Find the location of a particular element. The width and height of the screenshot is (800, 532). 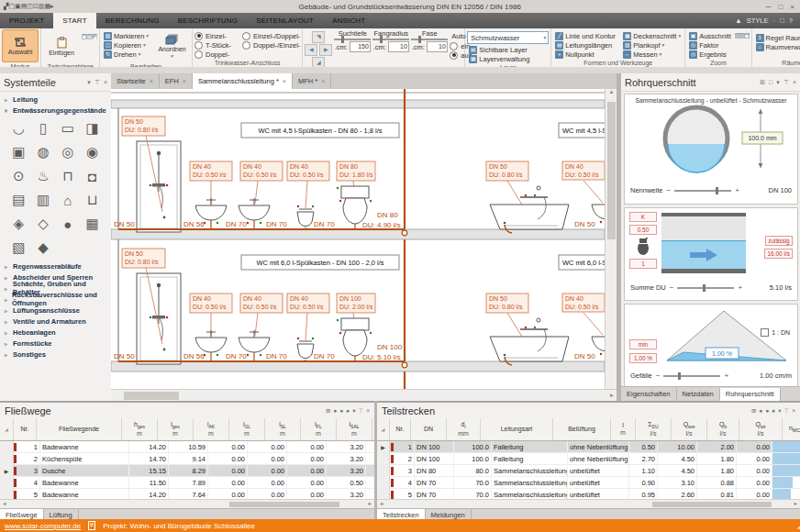

tool-button: ▦ Deckenschnitt▾ is located at coordinates (651, 36).